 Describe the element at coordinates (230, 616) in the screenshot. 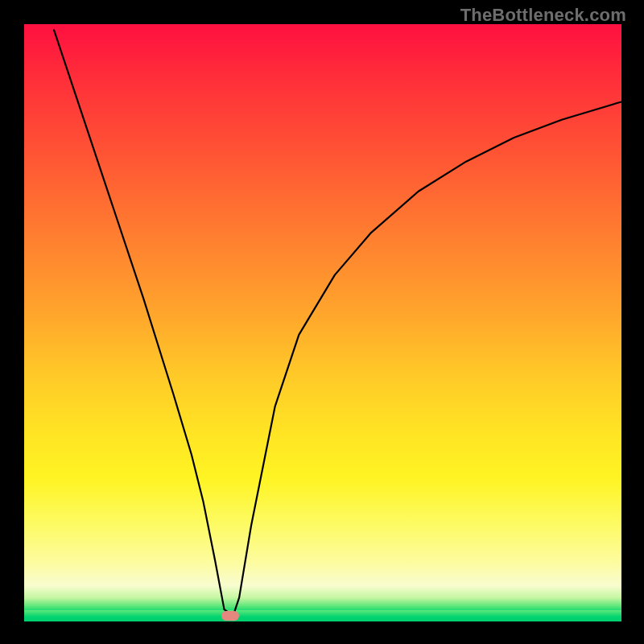

I see `optimal-marker` at that location.